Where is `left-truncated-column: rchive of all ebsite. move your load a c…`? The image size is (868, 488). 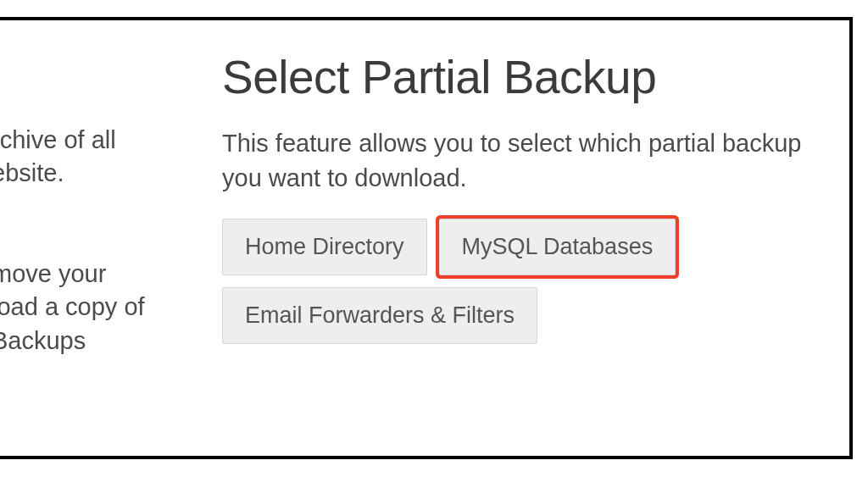 left-truncated-column: rchive of all ebsite. move your load a c… is located at coordinates (76, 274).